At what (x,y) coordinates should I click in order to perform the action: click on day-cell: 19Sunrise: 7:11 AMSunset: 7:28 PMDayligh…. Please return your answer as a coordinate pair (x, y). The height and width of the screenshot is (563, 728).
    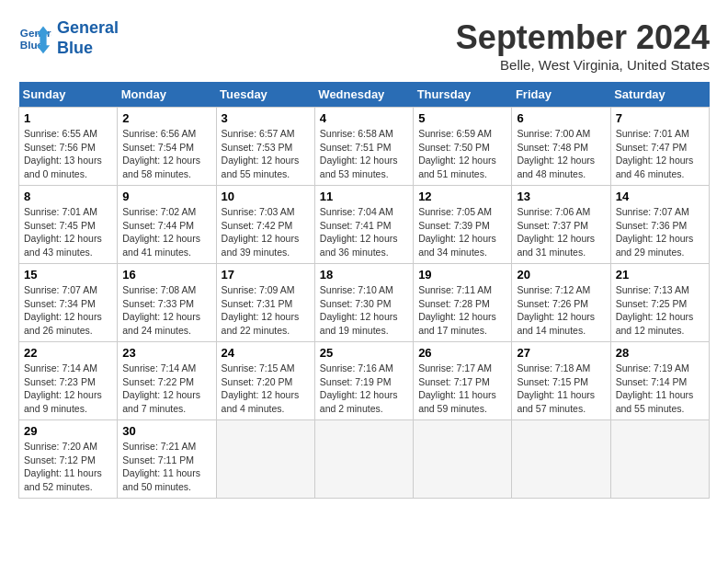
    Looking at the image, I should click on (463, 304).